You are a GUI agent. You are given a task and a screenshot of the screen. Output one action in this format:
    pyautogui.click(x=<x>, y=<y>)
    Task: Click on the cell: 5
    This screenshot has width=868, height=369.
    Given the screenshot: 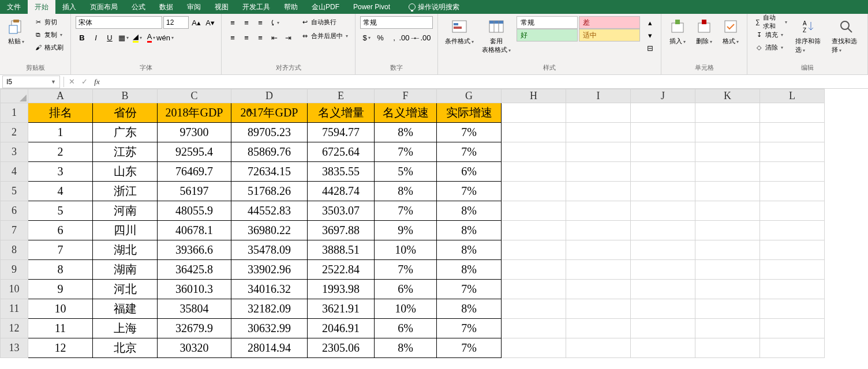 What is the action you would take?
    pyautogui.click(x=61, y=211)
    